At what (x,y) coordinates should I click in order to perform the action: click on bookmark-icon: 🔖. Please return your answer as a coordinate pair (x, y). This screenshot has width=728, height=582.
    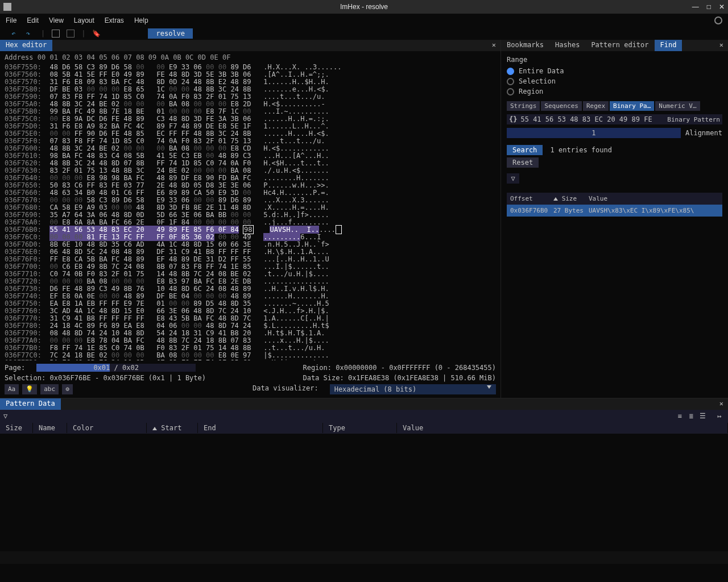
    Looking at the image, I should click on (96, 34).